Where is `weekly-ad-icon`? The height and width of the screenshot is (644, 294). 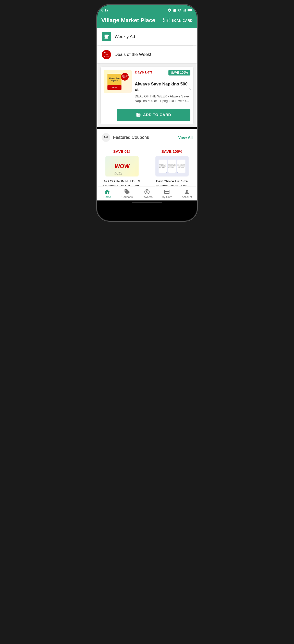
weekly-ad-icon is located at coordinates (106, 37).